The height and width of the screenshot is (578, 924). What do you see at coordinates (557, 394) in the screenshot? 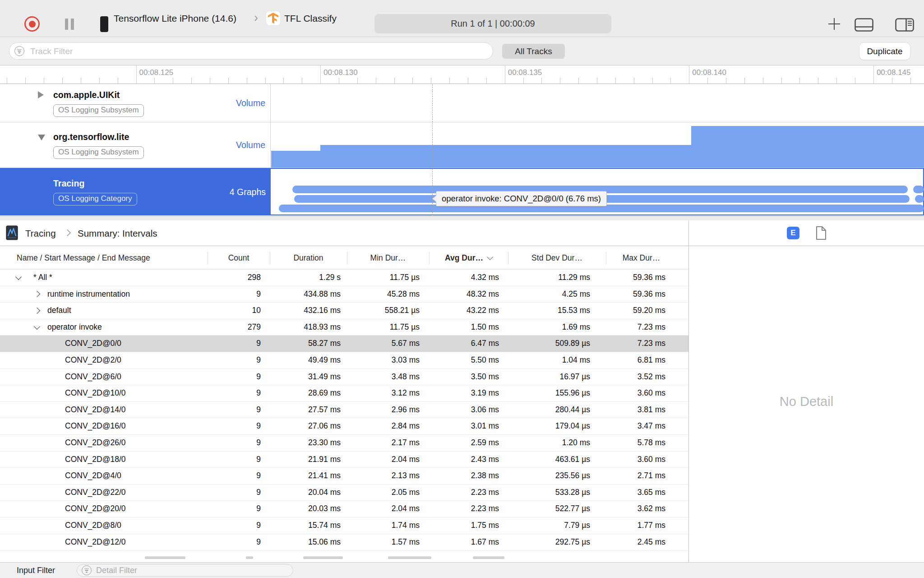
I see `cell-std: 155.96 µs` at bounding box center [557, 394].